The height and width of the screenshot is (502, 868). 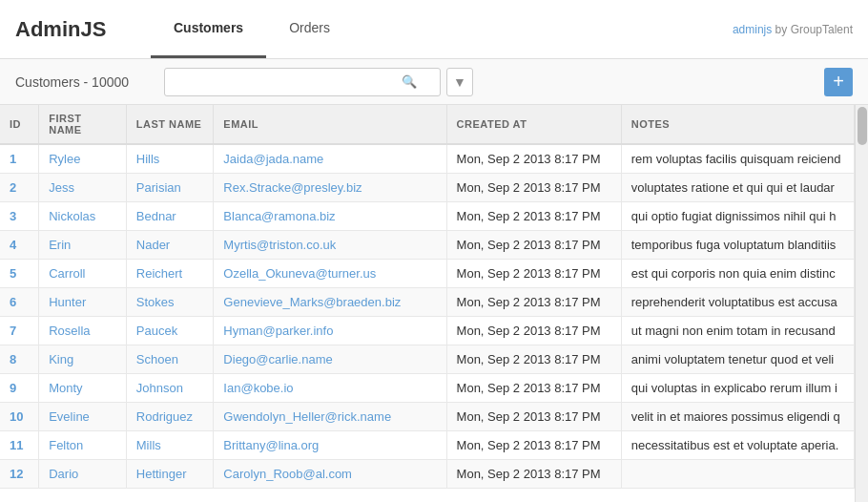 I want to click on first-name-link: Rosella, so click(x=69, y=330).